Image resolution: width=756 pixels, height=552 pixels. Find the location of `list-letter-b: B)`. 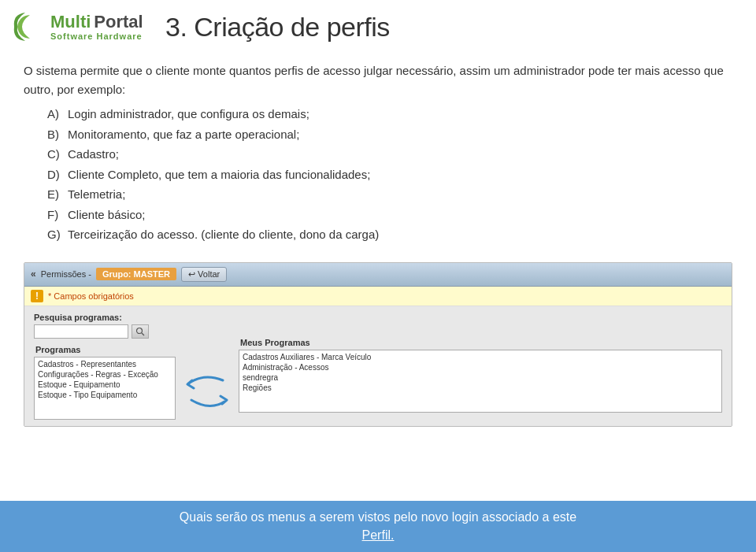

list-letter-b: B) is located at coordinates (54, 135).